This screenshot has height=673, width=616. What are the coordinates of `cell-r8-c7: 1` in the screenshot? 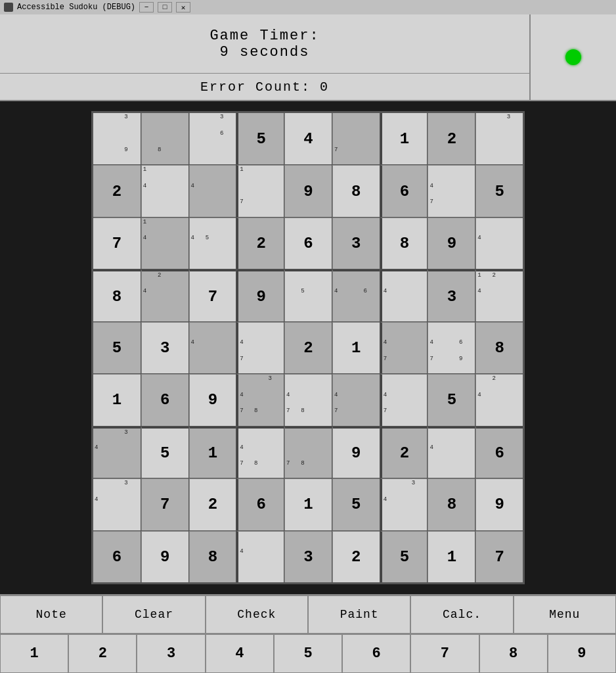 It's located at (451, 557).